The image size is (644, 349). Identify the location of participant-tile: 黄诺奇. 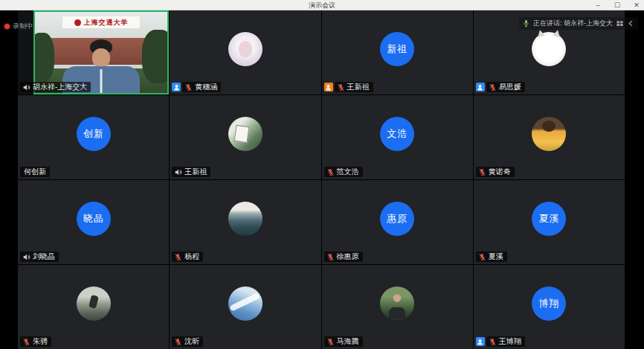
(549, 137).